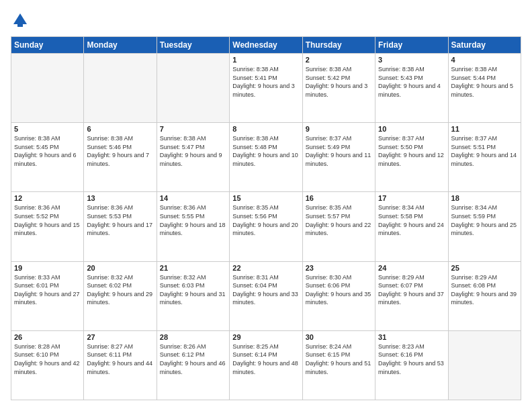 This screenshot has height=411, width=532. What do you see at coordinates (266, 46) in the screenshot?
I see `header-row: SundayMondayTuesdayWednesdayThursdayFrid…` at bounding box center [266, 46].